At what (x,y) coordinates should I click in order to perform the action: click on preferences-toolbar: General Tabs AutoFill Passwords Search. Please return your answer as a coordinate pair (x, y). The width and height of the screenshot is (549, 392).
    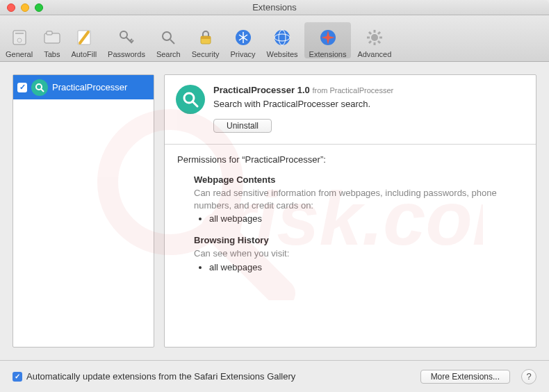
    Looking at the image, I should click on (274, 39).